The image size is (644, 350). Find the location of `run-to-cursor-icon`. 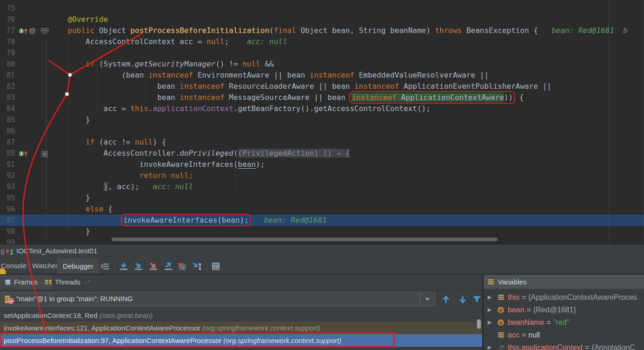

run-to-cursor-icon is located at coordinates (197, 266).